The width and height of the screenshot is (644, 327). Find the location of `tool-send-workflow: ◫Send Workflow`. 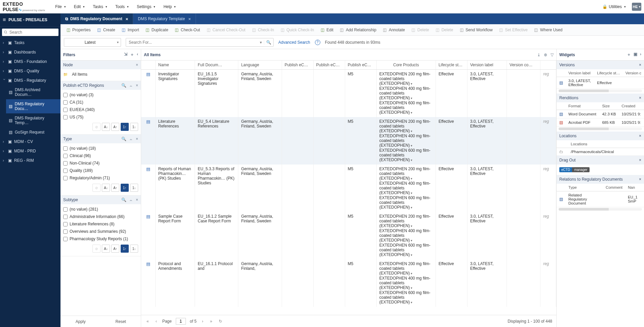

tool-send-workflow: ◫Send Workflow is located at coordinates (476, 30).